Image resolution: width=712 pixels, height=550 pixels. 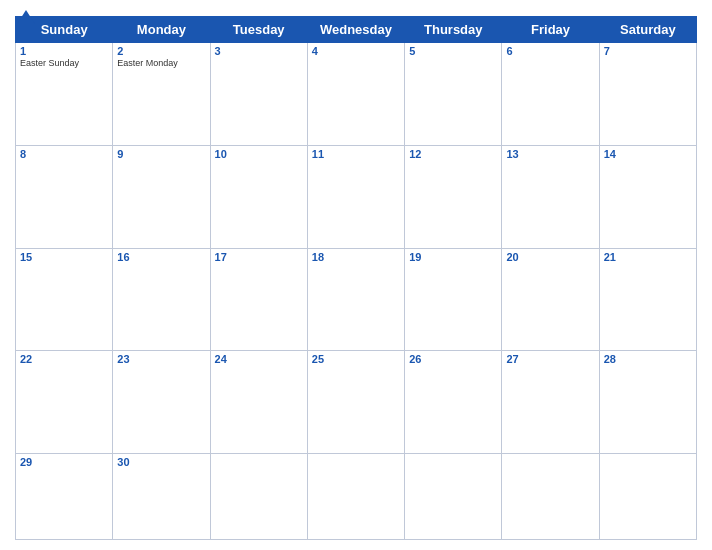 I want to click on day-number: 3, so click(x=259, y=51).